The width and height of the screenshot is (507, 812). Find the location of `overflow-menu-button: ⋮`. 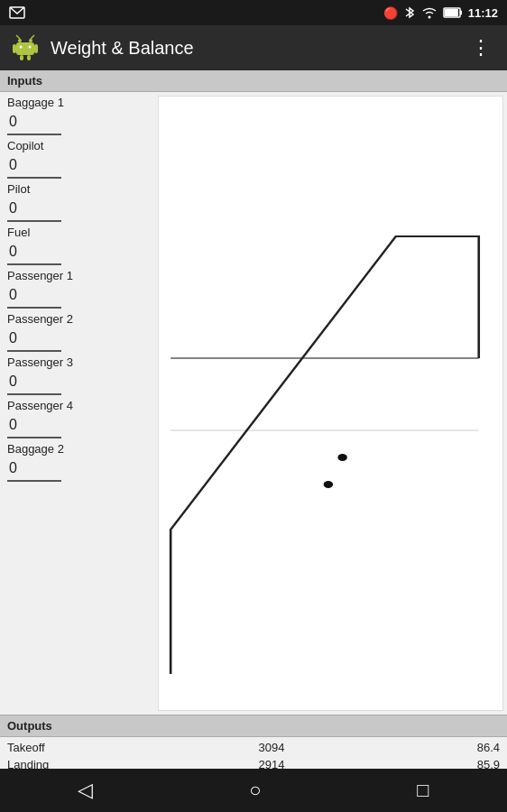

overflow-menu-button: ⋮ is located at coordinates (481, 48).